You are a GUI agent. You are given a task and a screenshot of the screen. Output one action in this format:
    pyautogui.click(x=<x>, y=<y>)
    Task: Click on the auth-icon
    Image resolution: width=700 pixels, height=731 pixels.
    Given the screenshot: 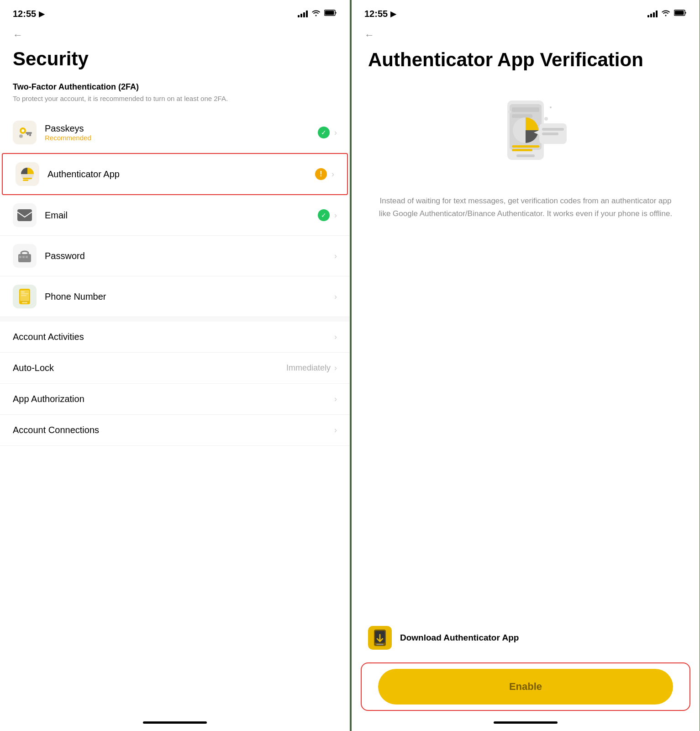 What is the action you would take?
    pyautogui.click(x=27, y=174)
    